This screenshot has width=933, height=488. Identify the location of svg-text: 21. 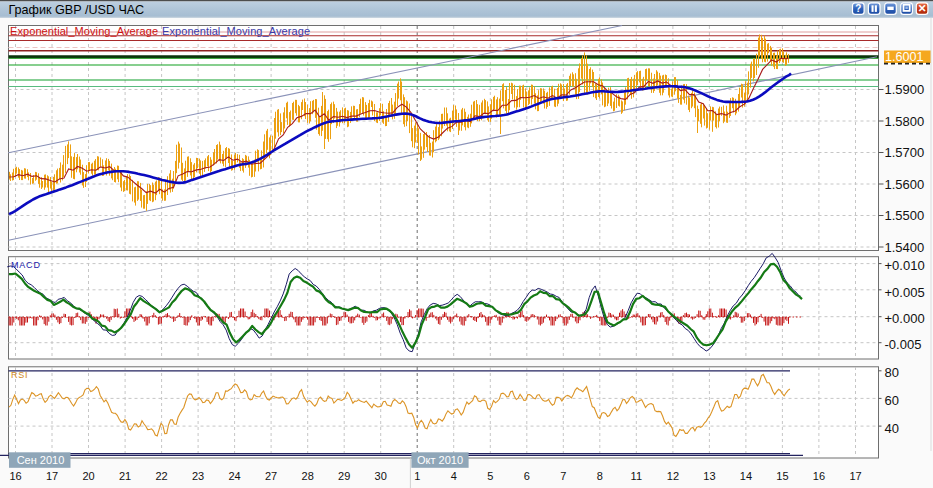
(125, 476).